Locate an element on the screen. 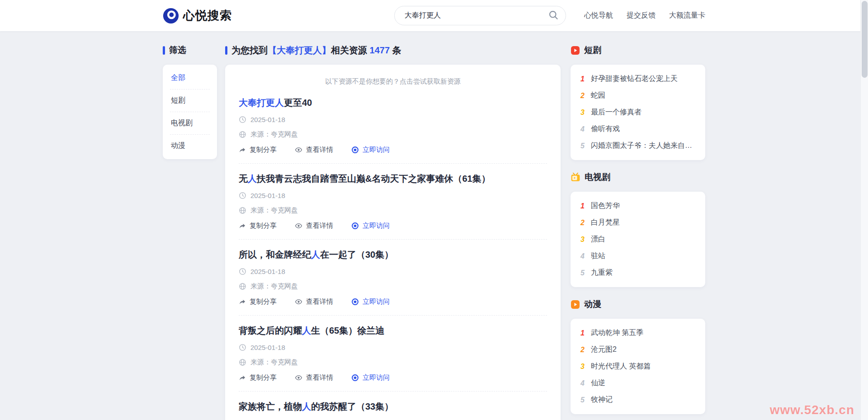 The width and height of the screenshot is (868, 420). rank-item: 2 蛇园 is located at coordinates (638, 96).